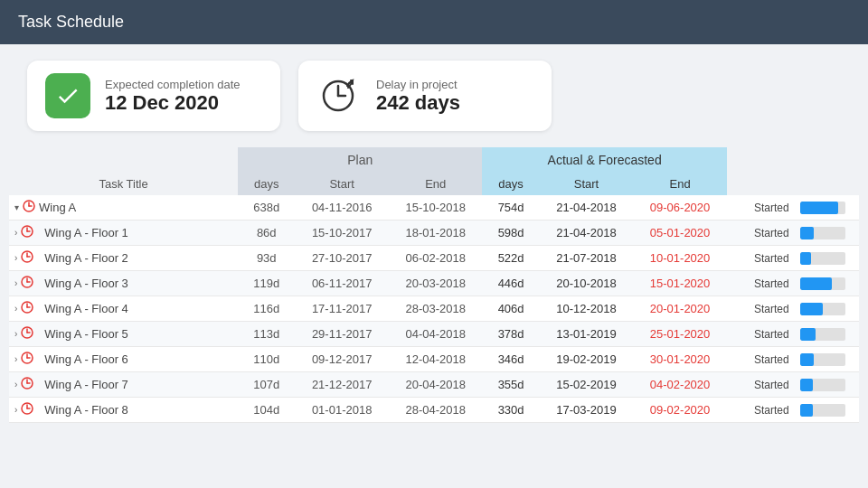 This screenshot has height=488, width=868. I want to click on actual-header: Actual & Forecasted, so click(604, 160).